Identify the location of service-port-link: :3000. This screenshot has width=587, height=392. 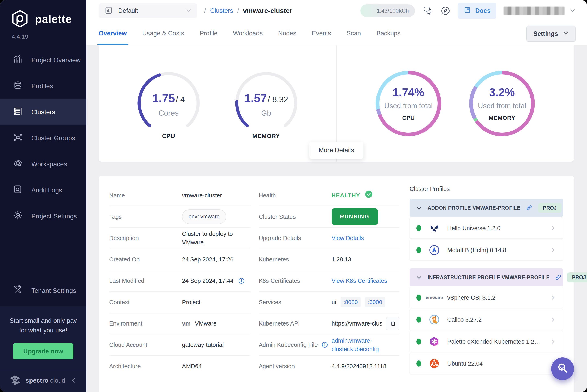
(375, 302).